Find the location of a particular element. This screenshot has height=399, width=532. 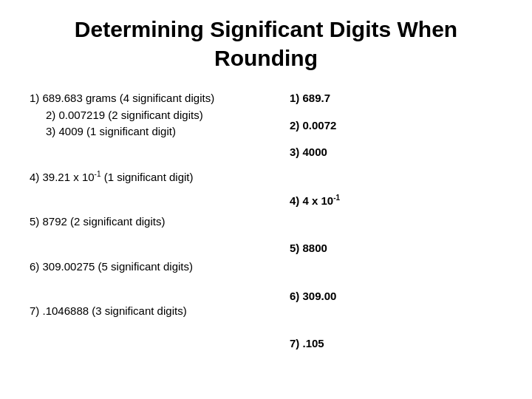

problem-3-text: 3) 4009 (1 significant digit) is located at coordinates (160, 132).